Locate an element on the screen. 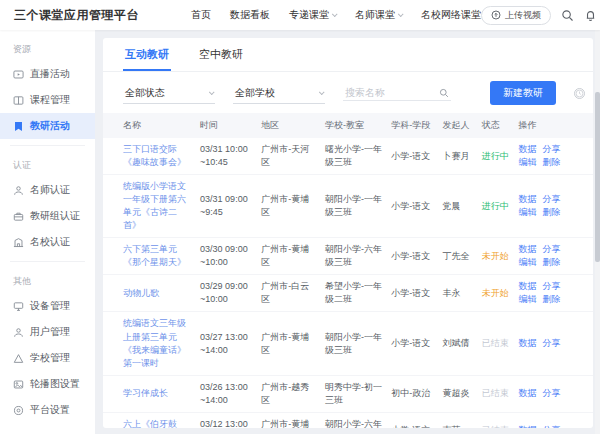  row-name-link: 六下第三单元《那个星期天》 is located at coordinates (150, 256).